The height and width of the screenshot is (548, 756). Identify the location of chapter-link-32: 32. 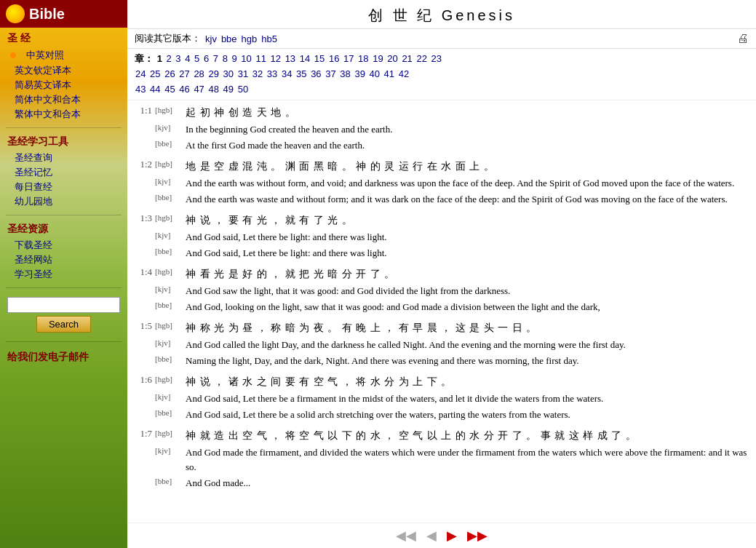
(258, 74).